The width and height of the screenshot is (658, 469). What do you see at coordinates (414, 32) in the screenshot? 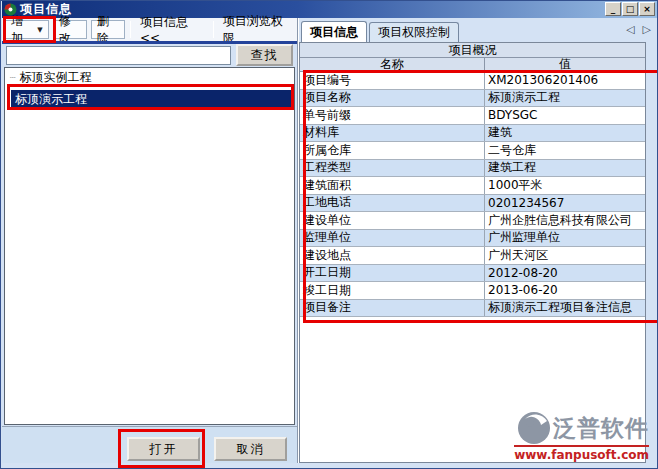
I see `tab-project-permission: 项目权限控制` at bounding box center [414, 32].